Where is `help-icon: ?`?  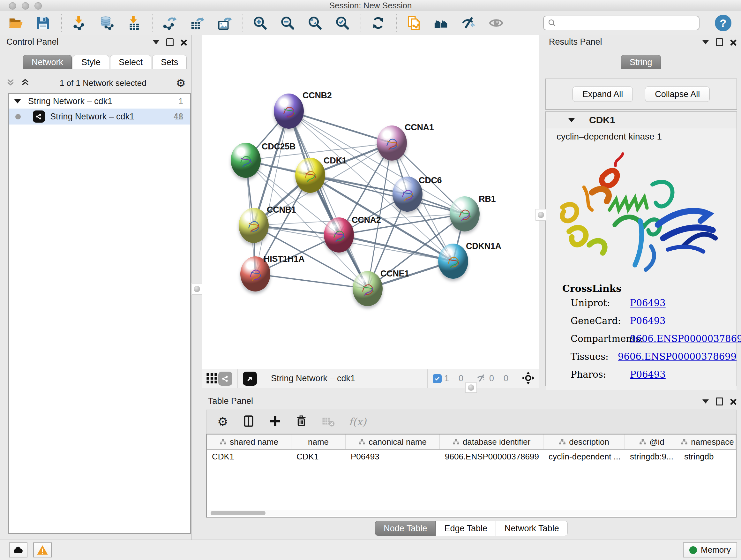
help-icon: ? is located at coordinates (723, 23).